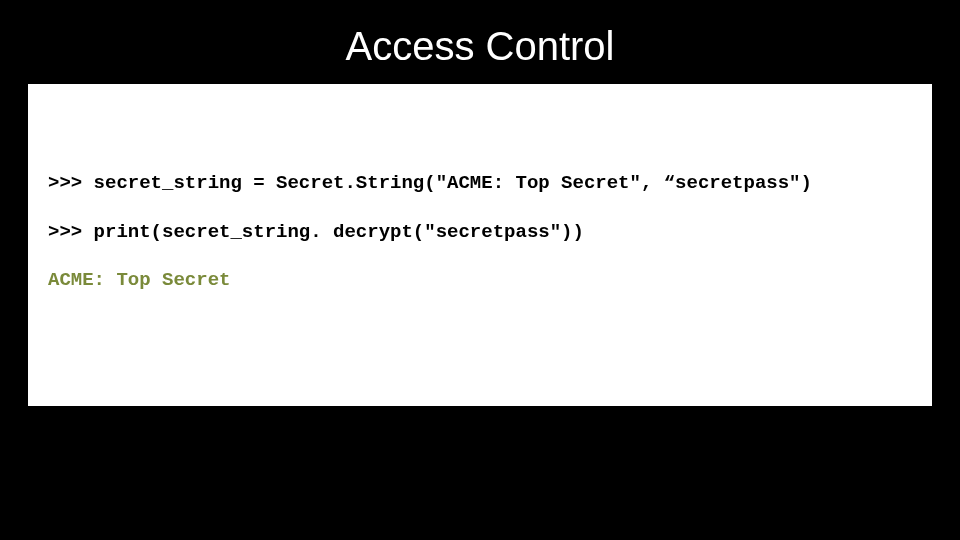 The height and width of the screenshot is (540, 960). Describe the element at coordinates (480, 280) in the screenshot. I see `code-output: ACME: Top Secret` at that location.